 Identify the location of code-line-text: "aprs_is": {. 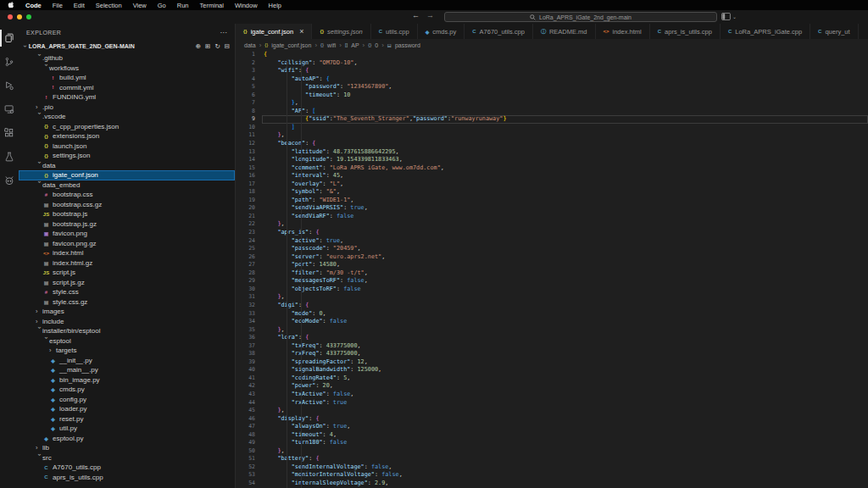
(565, 233).